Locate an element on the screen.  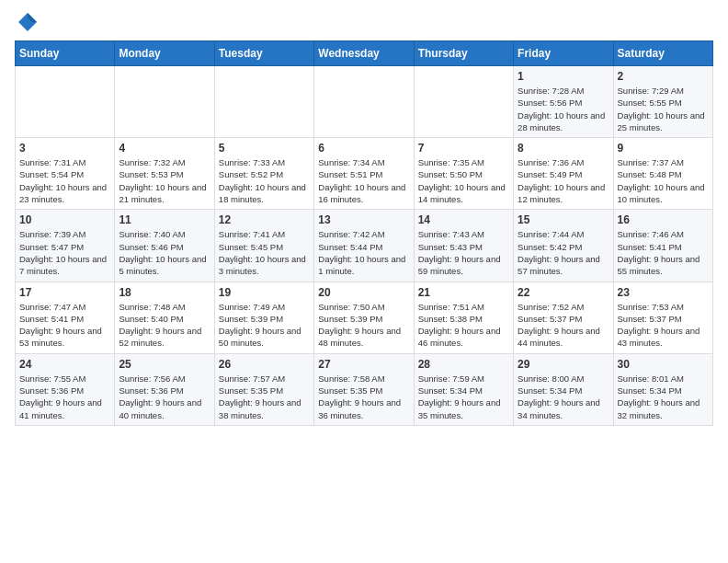
day-info: Sunrise: 7:48 AMSunset: 5:40 PMDaylight:… is located at coordinates (164, 326).